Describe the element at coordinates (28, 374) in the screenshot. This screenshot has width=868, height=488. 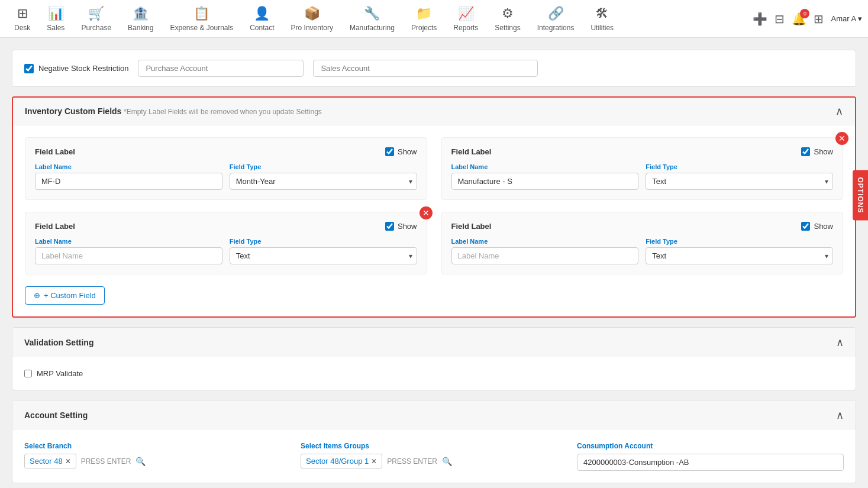
I see `mrp-validate-checkbox` at that location.